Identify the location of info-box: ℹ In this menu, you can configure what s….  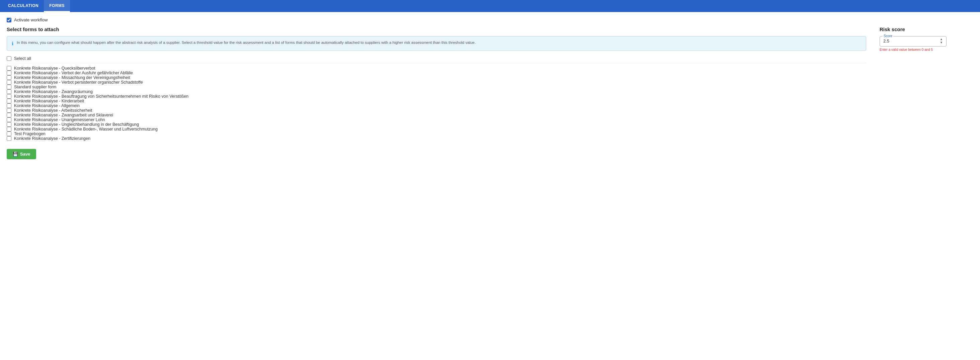
(437, 43).